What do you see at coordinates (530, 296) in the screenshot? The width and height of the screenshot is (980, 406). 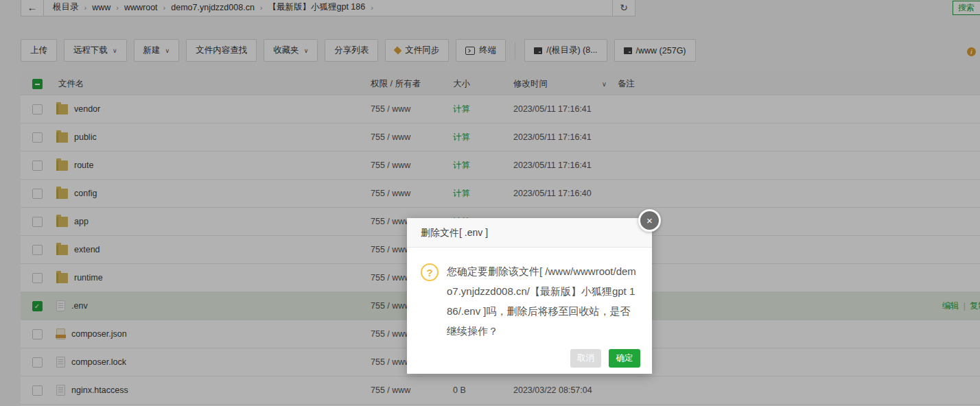 I see `delete-confirm-dialog: × 删除文件[ .env ] ? 您确定要删除该文件[ /www/wwwroot…` at bounding box center [530, 296].